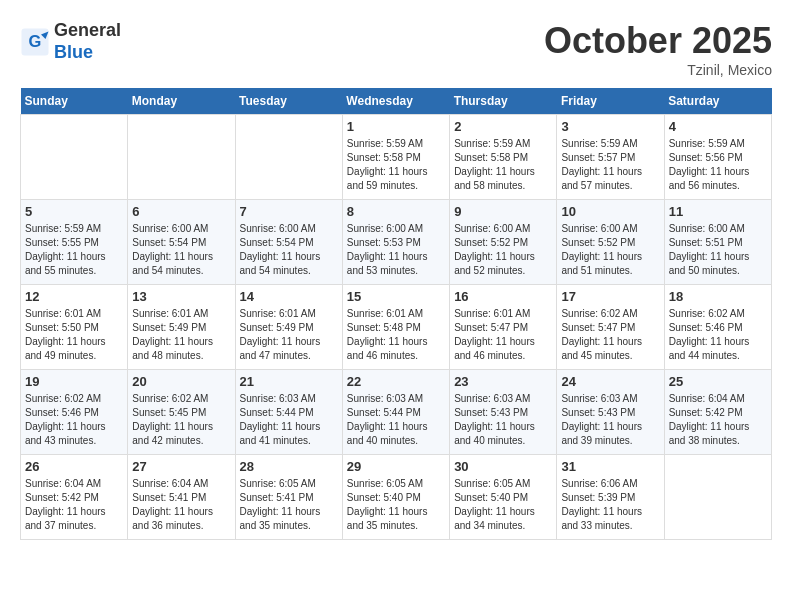 This screenshot has height=612, width=792. Describe the element at coordinates (610, 382) in the screenshot. I see `day-number: 24` at that location.